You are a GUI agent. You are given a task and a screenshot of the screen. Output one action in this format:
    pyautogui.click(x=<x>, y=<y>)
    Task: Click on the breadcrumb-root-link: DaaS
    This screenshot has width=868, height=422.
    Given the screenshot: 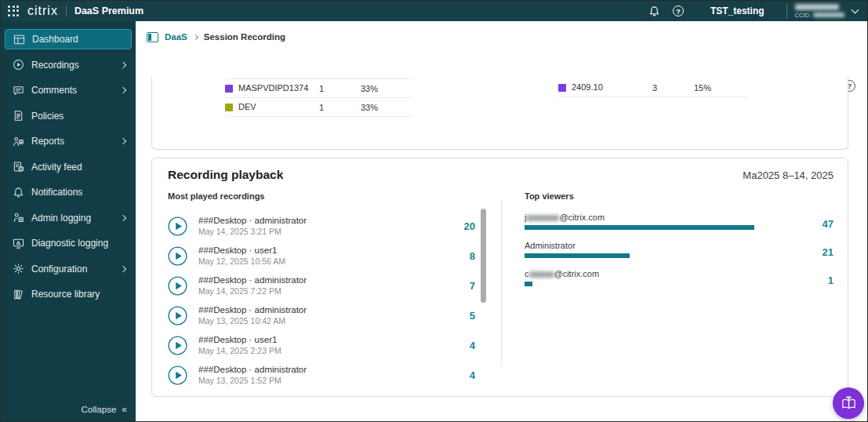 What is the action you would take?
    pyautogui.click(x=176, y=37)
    